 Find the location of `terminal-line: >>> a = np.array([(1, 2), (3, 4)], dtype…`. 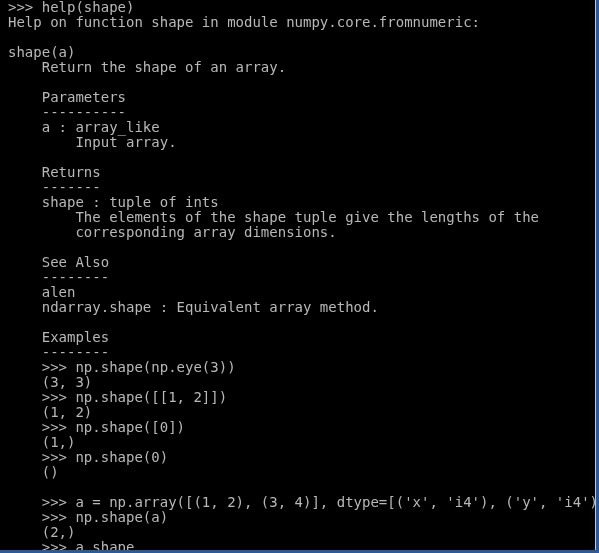

terminal-line: >>> a = np.array([(1, 2), (3, 4)], dtype… is located at coordinates (304, 502).